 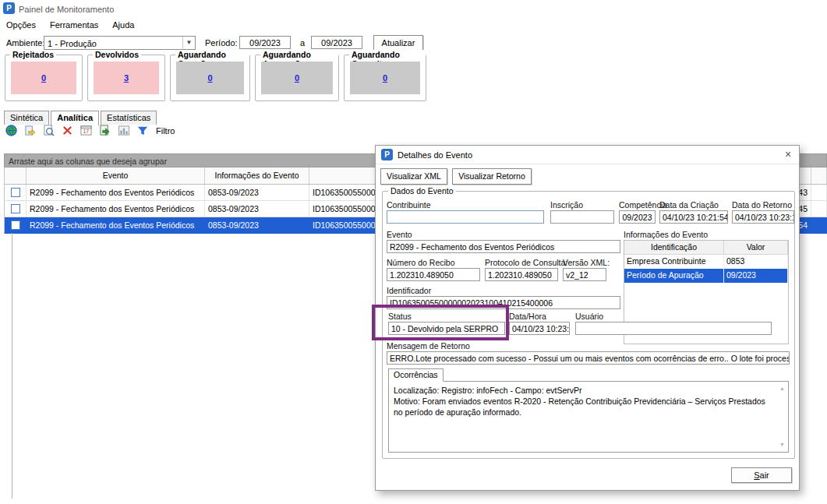 What do you see at coordinates (210, 78) in the screenshot?
I see `counter-aguardando-geracao: Aguardando Geração 0` at bounding box center [210, 78].